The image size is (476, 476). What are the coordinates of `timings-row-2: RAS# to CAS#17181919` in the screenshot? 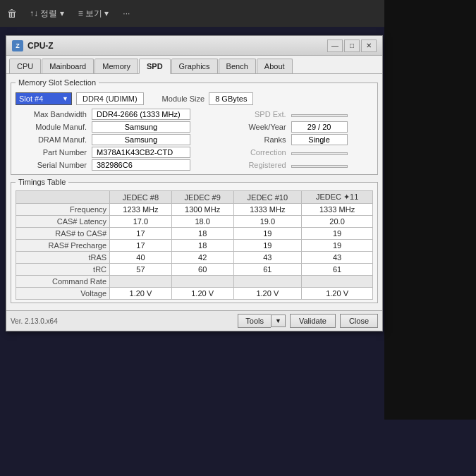 It's located at (195, 234).